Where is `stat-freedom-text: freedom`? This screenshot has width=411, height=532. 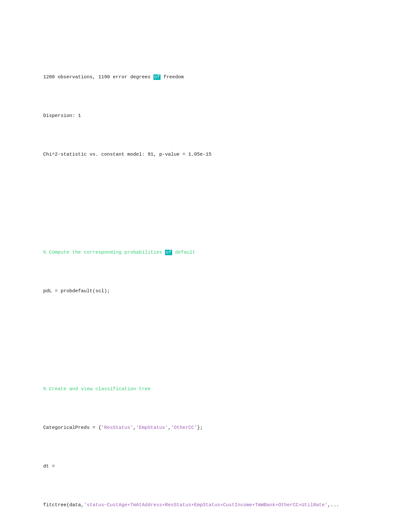 stat-freedom-text: freedom is located at coordinates (172, 77).